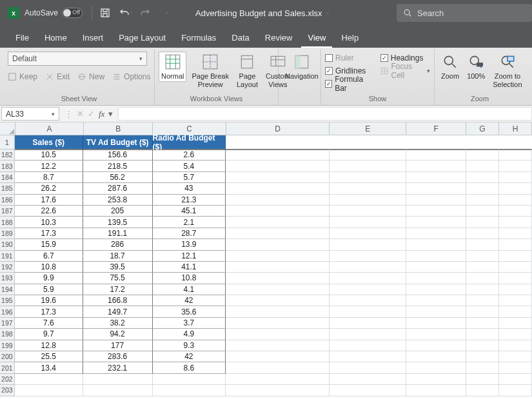 This screenshot has height=399, width=532. I want to click on cell: 12.2, so click(49, 166).